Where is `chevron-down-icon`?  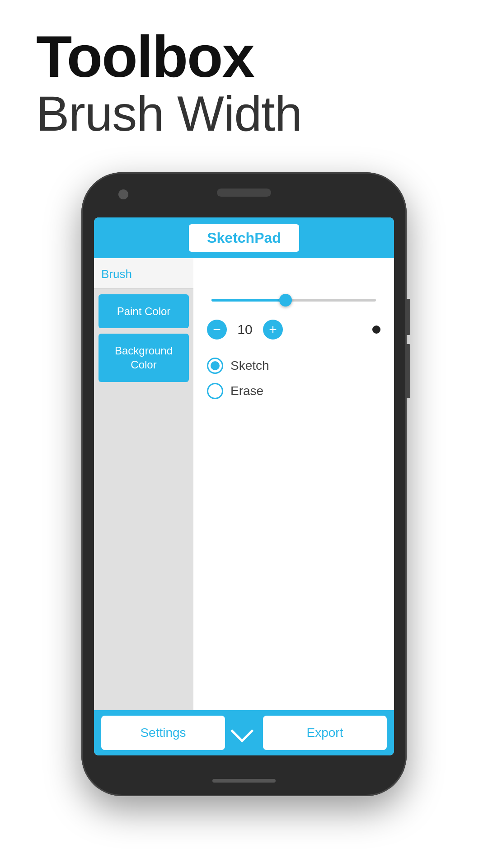
chevron-down-icon is located at coordinates (242, 731).